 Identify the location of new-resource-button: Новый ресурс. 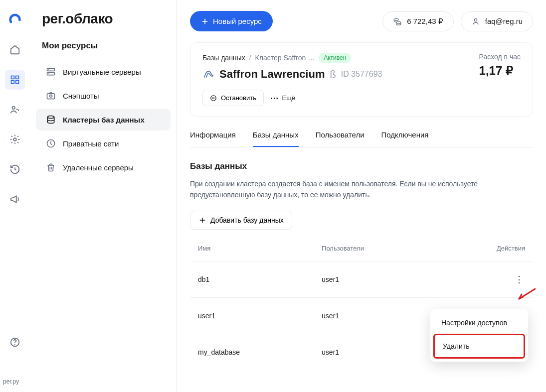
(231, 21).